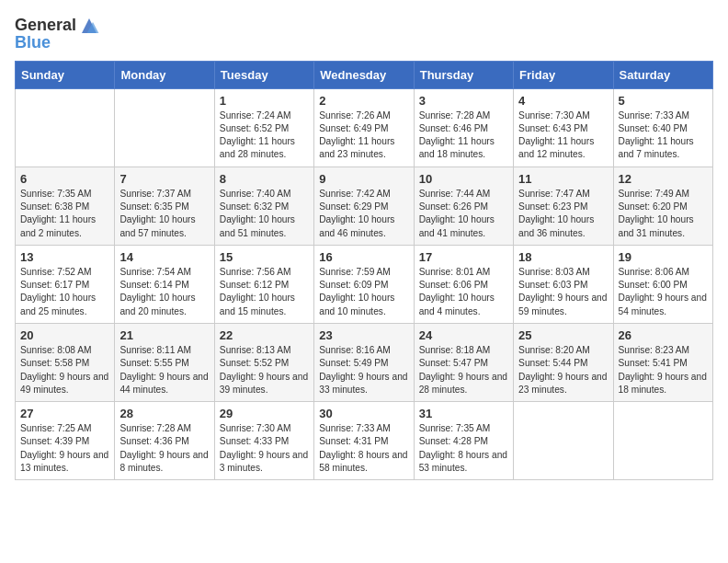 The width and height of the screenshot is (728, 563). I want to click on week-row-2: 6Sunrise: 7:35 AM Sunset: 6:38 PM Daylig…, so click(364, 206).